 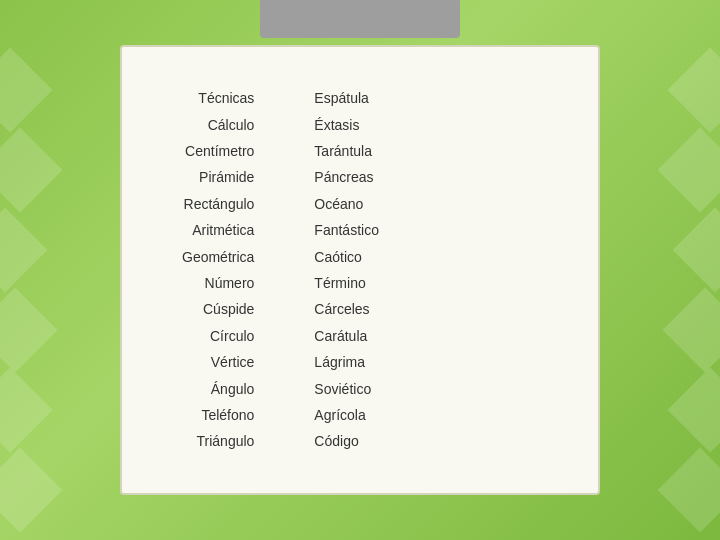 I want to click on right-word-7: Término, so click(x=346, y=283).